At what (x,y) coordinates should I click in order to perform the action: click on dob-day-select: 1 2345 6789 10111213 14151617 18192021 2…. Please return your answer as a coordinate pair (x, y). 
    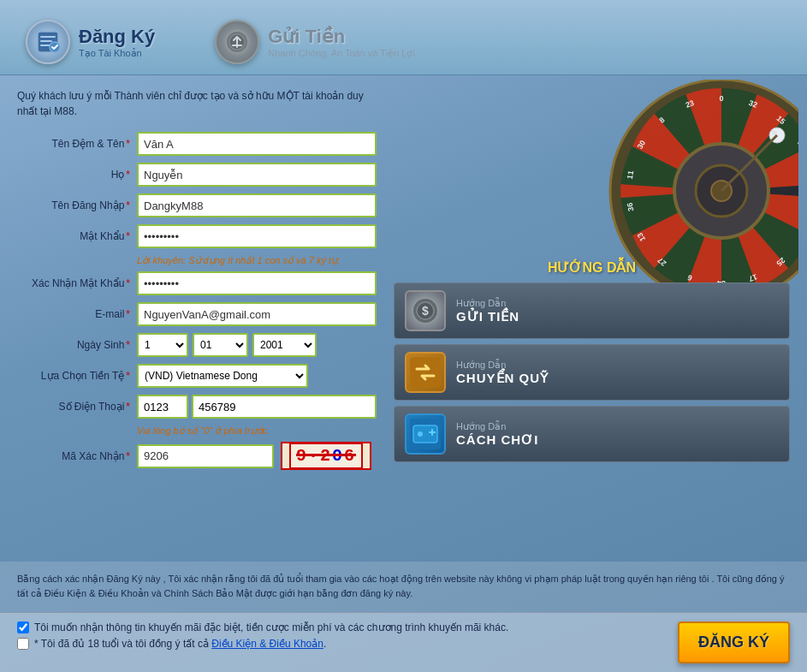
    Looking at the image, I should click on (163, 345).